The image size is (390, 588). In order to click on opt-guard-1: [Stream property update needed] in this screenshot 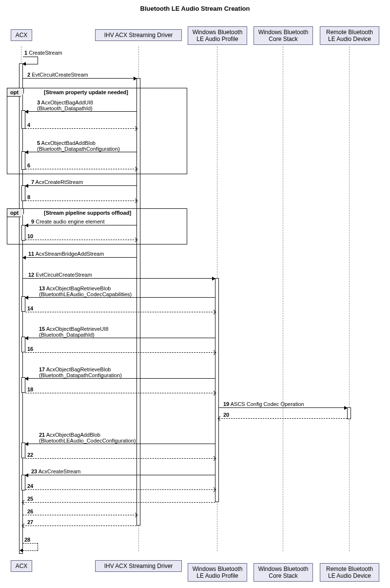, I will do `click(86, 92)`.